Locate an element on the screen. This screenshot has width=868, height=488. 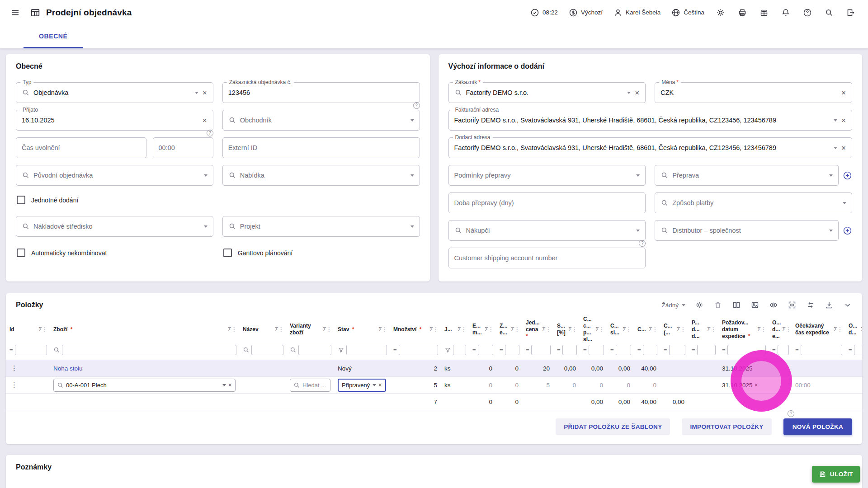
field-transport-terms: Podmínky přepravy is located at coordinates (547, 175).